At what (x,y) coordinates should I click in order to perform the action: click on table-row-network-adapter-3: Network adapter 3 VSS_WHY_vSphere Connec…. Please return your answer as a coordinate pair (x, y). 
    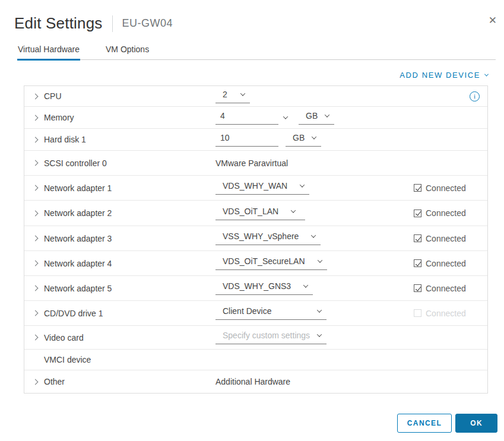
    Looking at the image, I should click on (256, 239).